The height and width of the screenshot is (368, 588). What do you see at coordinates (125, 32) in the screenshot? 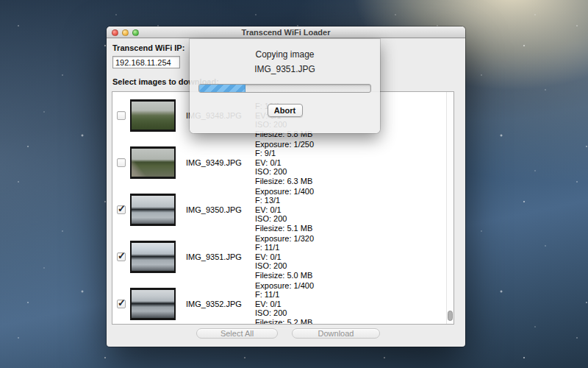
I see `minimize-button` at bounding box center [125, 32].